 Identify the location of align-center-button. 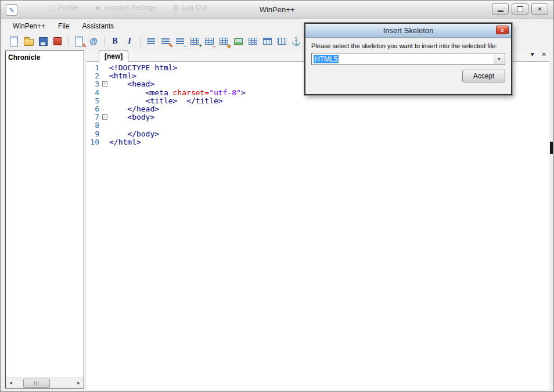
(151, 41).